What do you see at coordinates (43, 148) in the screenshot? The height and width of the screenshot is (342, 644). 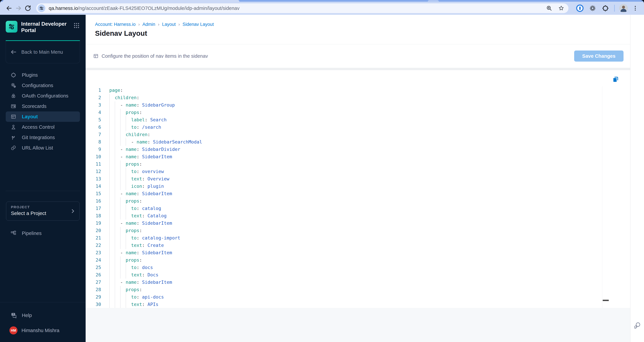 I see `sidebar-item-url-allow-list: URL Allow List` at bounding box center [43, 148].